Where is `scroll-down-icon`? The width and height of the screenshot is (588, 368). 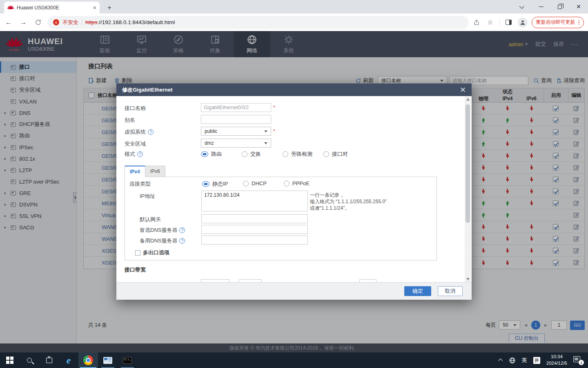
scroll-down-icon is located at coordinates (468, 279).